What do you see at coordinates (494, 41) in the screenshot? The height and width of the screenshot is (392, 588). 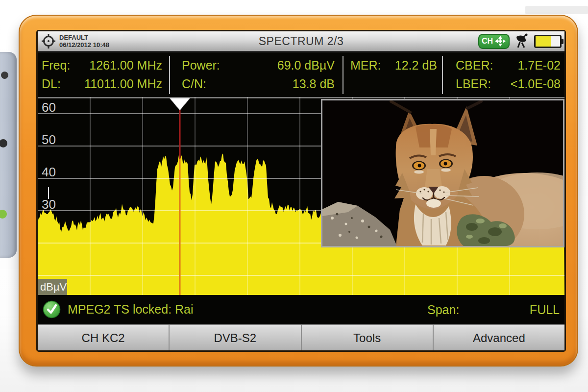 I see `channel-tuning-badge: CH` at bounding box center [494, 41].